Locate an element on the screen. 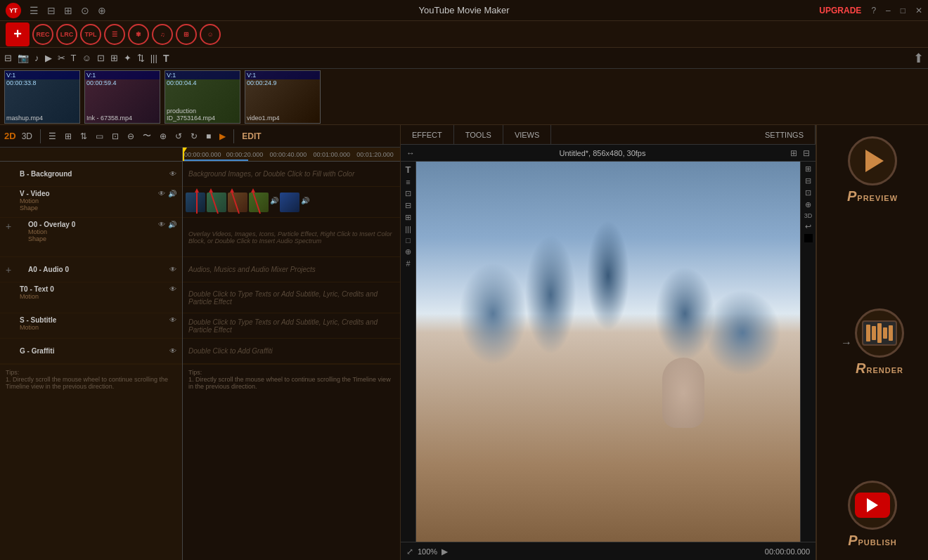  track-add-audio: + is located at coordinates (11, 270).